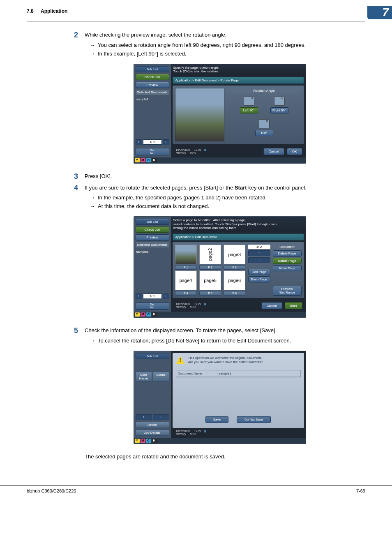  I want to click on status-tab: Status, so click(161, 377).